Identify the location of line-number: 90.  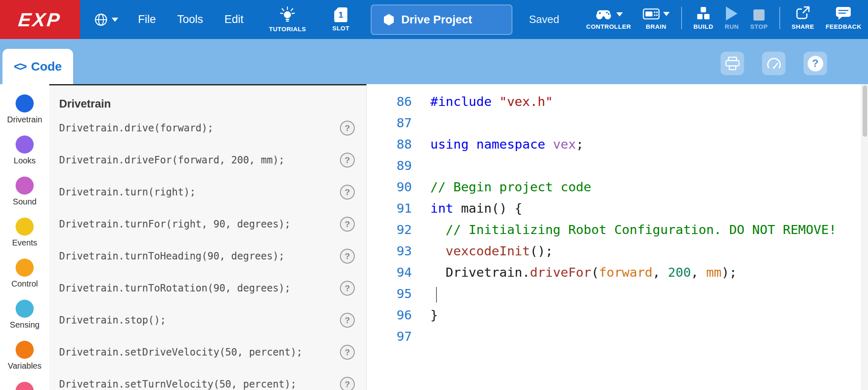
(389, 187).